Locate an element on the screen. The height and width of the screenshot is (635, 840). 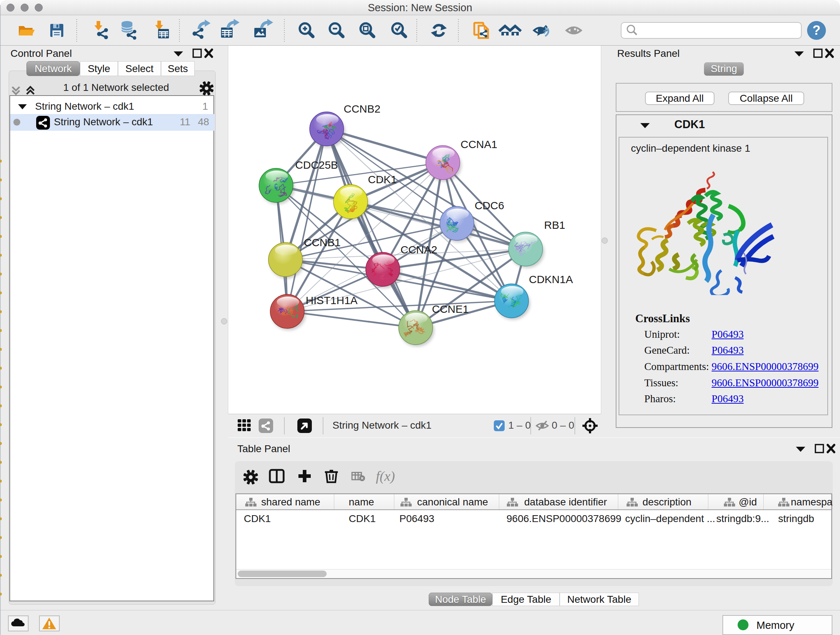
svg-text: CCNB2 is located at coordinates (362, 109).